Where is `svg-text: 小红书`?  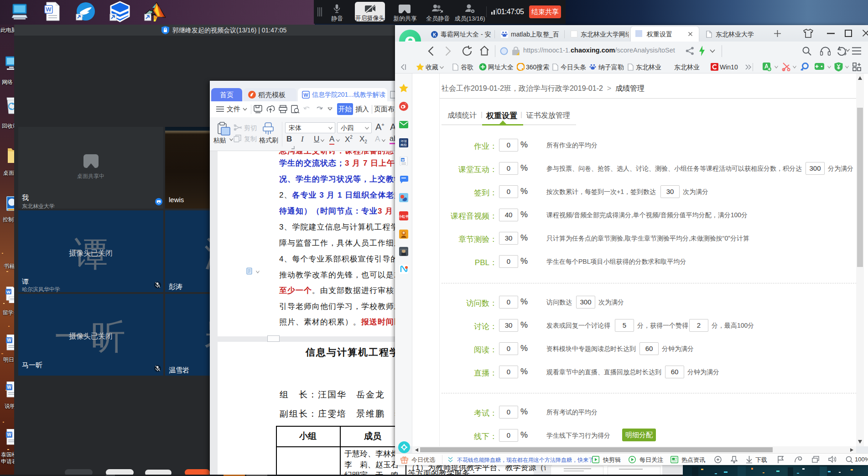
svg-text: 小红书 is located at coordinates (404, 216).